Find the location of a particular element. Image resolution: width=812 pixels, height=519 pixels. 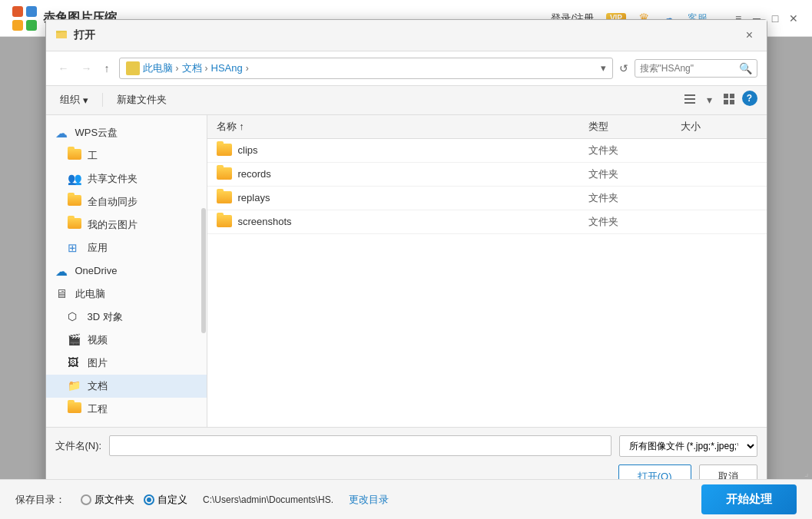

table-row: screenshots 文件夹 is located at coordinates (487, 223).